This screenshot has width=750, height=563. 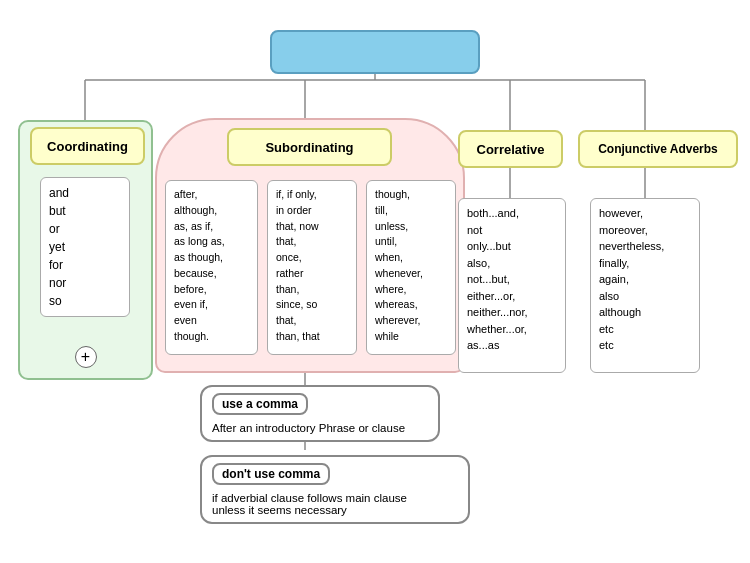 I want to click on add-icon: +, so click(x=86, y=357).